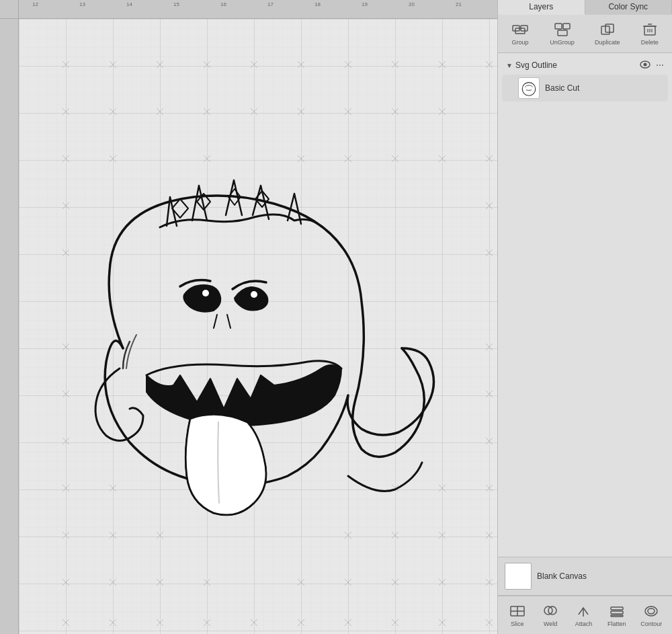  What do you see at coordinates (584, 624) in the screenshot?
I see `attach-label: Attach` at bounding box center [584, 624].